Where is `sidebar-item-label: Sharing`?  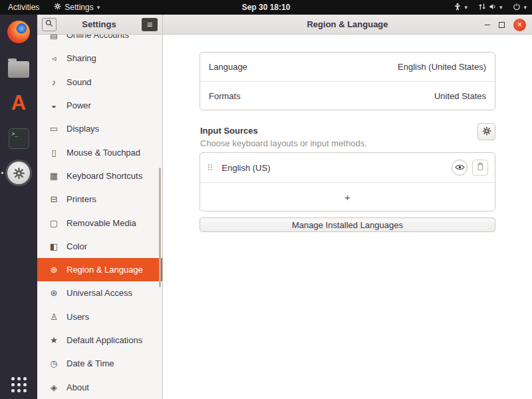
sidebar-item-label: Sharing is located at coordinates (81, 59).